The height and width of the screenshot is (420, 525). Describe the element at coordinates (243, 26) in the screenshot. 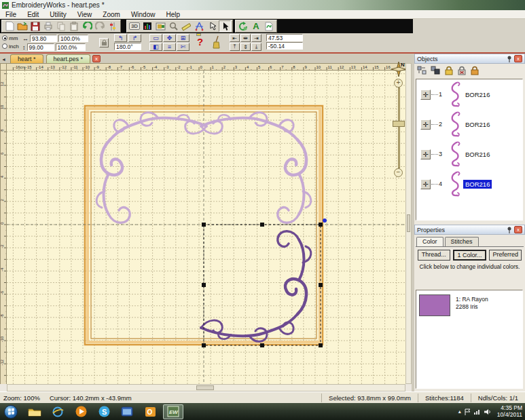

I see `refresh-stitches-button` at that location.